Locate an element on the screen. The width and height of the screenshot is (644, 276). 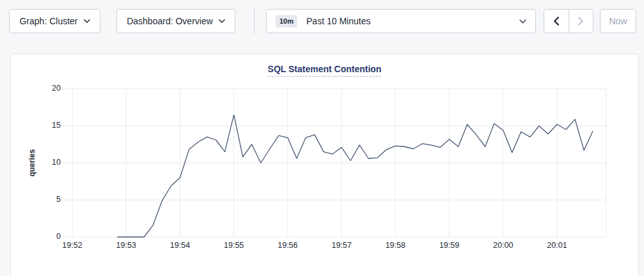
toolbar-divider is located at coordinates (255, 21).